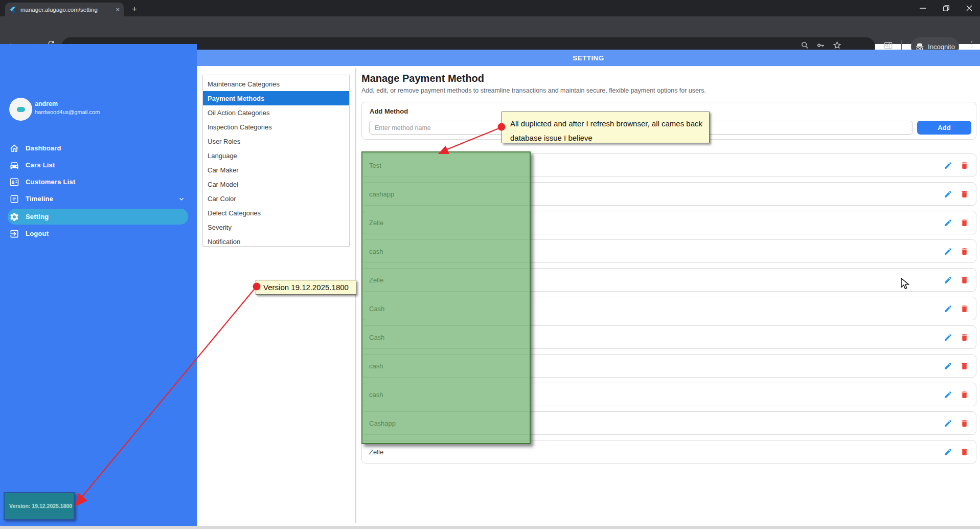  I want to click on settings-category-list: Maintenance Categories Payment Methods O…, so click(276, 161).